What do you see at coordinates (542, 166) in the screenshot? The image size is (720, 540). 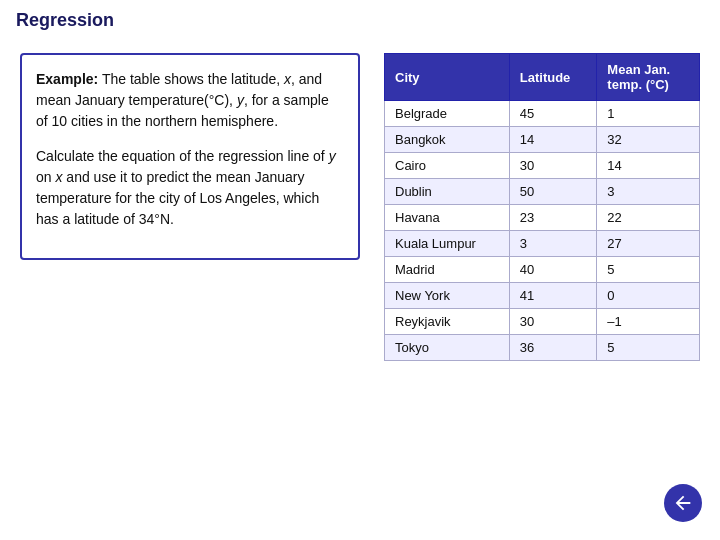 I see `table-row: Cairo3014` at bounding box center [542, 166].